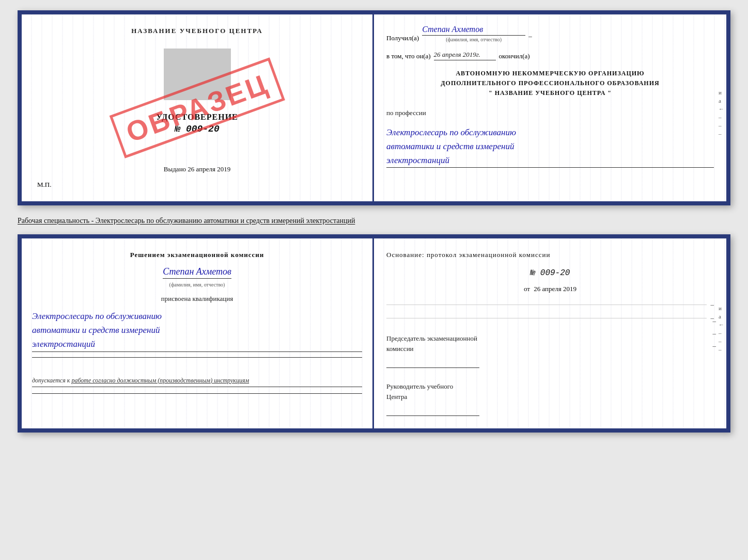 Image resolution: width=748 pixels, height=560 pixels. What do you see at coordinates (197, 255) in the screenshot?
I see `decision-title: Решением экзаменационной комиссии` at bounding box center [197, 255].